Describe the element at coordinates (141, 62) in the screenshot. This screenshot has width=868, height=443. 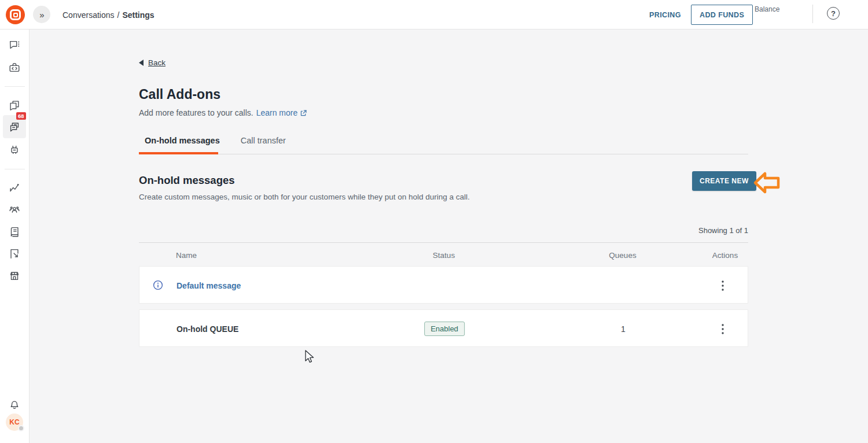
I see `triangle-left-icon` at that location.